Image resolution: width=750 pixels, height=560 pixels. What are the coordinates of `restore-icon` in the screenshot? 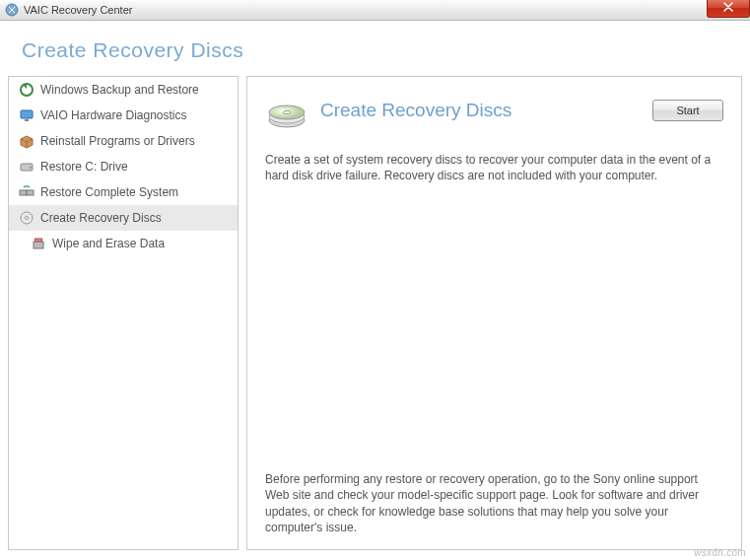 It's located at (27, 90).